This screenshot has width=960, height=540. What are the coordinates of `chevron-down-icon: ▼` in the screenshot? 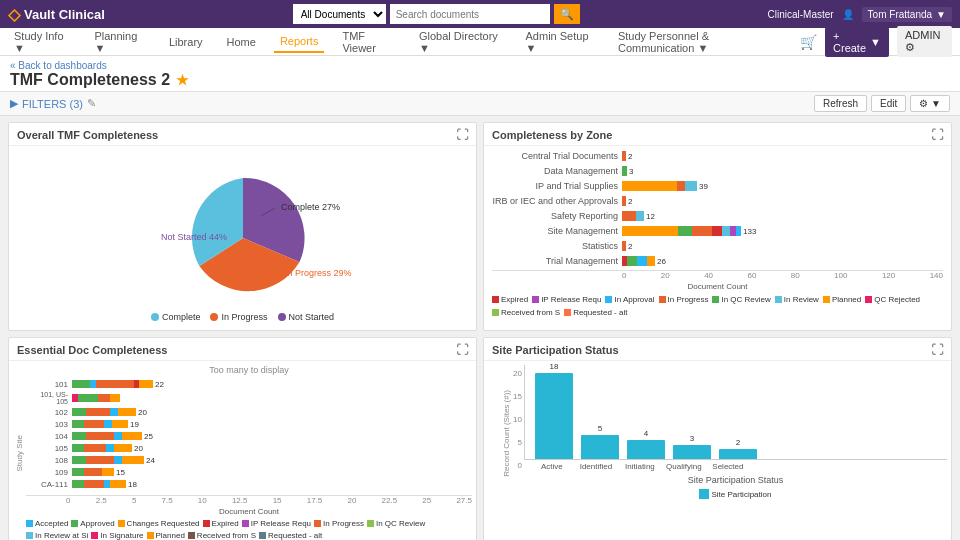 It's located at (941, 14).